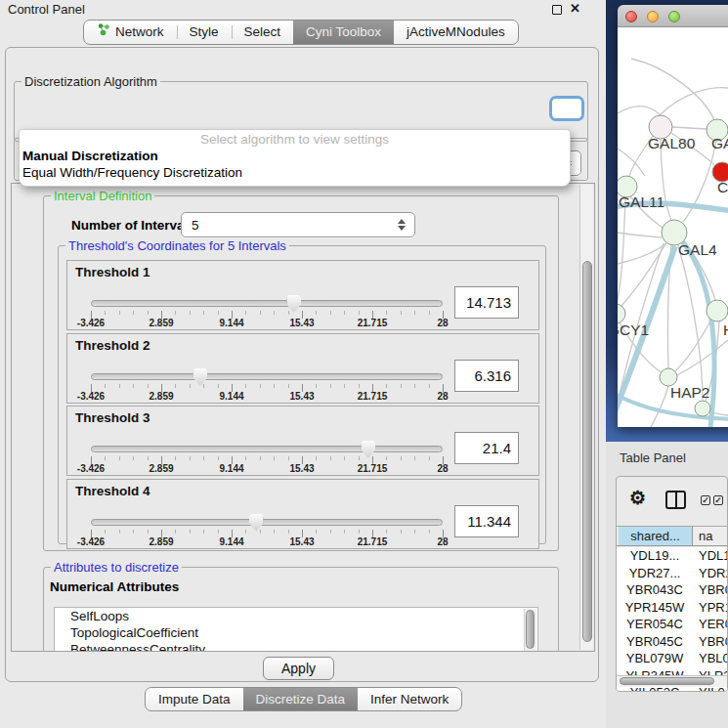  Describe the element at coordinates (672, 16) in the screenshot. I see `network-window-titlebar` at that location.